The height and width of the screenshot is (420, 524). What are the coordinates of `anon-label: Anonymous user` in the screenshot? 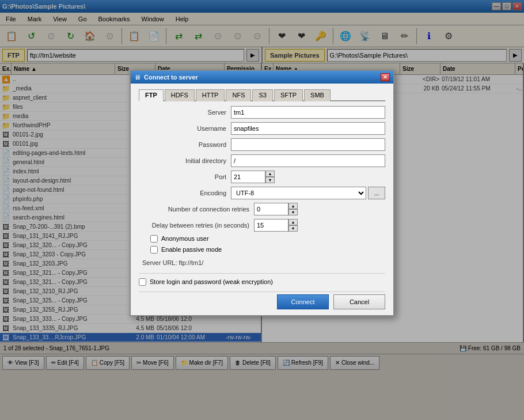 It's located at (185, 239).